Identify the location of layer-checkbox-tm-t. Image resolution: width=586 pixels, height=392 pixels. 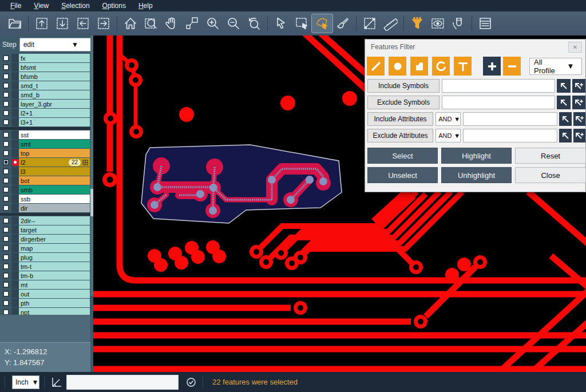
(6, 267).